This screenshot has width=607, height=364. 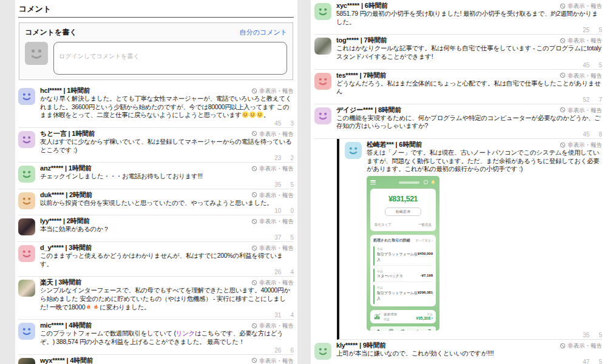 I want to click on comment-text: このプラットフォームで数週間取引をしていて (リンクはこちらです、必要な方はどう…, so click(x=167, y=337).